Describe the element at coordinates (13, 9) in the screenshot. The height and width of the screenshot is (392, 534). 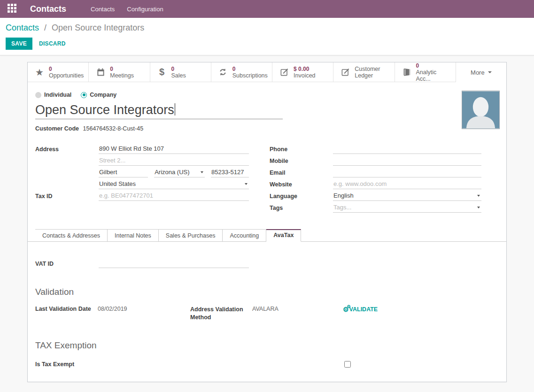
I see `apps-grid-icon` at that location.